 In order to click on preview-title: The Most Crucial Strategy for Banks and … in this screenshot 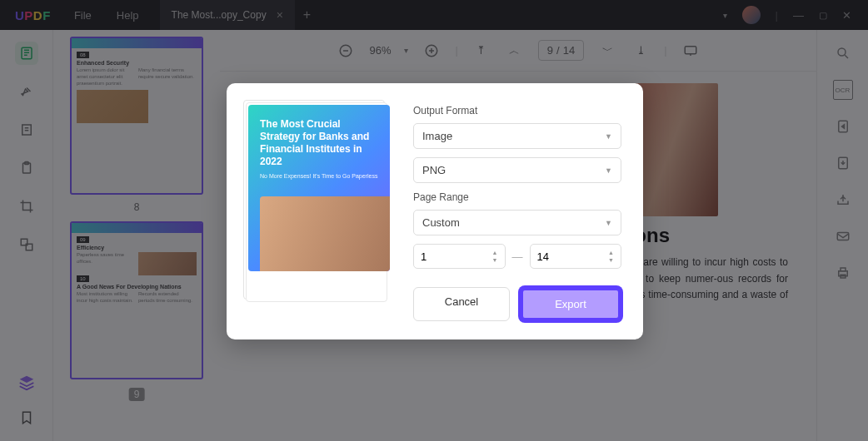, I will do `click(319, 143)`.